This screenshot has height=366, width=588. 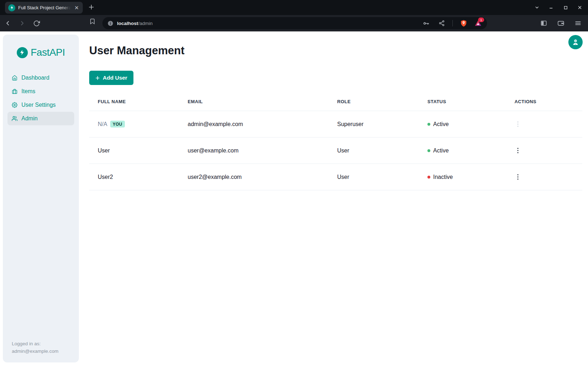 What do you see at coordinates (35, 78) in the screenshot?
I see `sidebar-item-label: Dashboard` at bounding box center [35, 78].